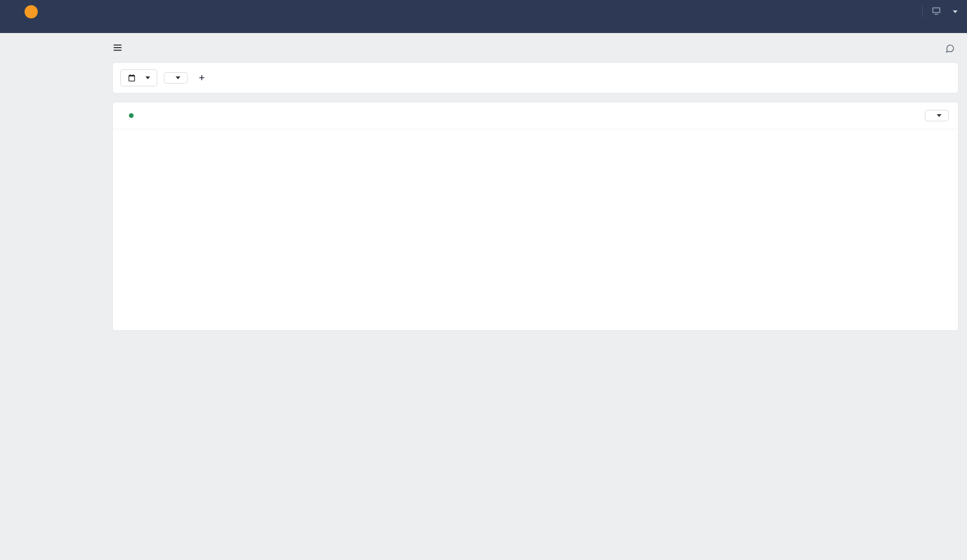 This screenshot has height=560, width=967. What do you see at coordinates (131, 116) in the screenshot?
I see `live-dot-icon` at bounding box center [131, 116].